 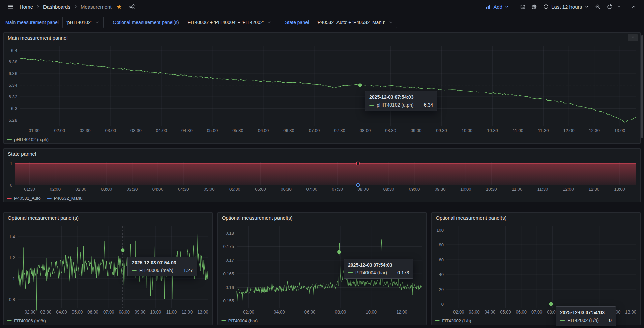 What do you see at coordinates (560, 7) in the screenshot?
I see `nav-right-toolbar: Add` at bounding box center [560, 7].